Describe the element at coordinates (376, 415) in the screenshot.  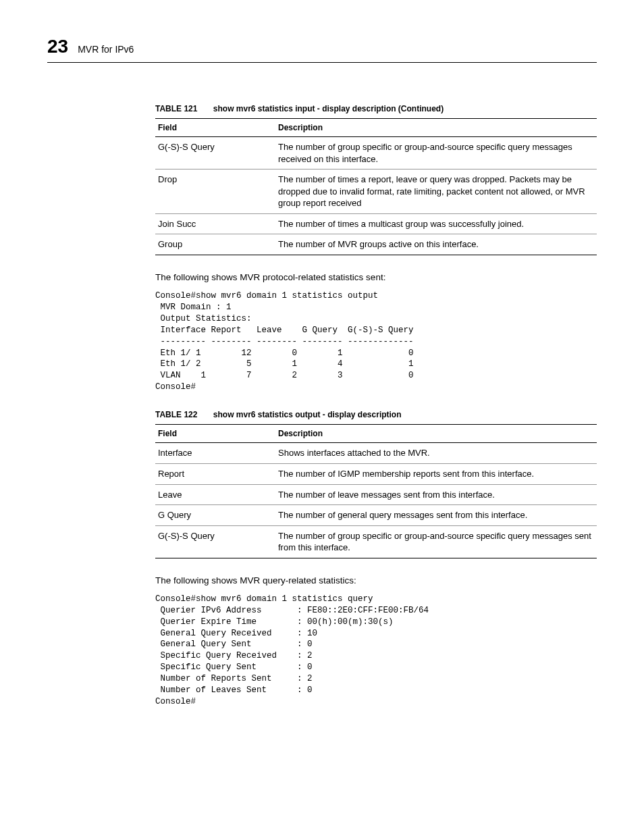
I see `table122-caption: TABLE 122 show mvr6 statistics output - …` at that location.